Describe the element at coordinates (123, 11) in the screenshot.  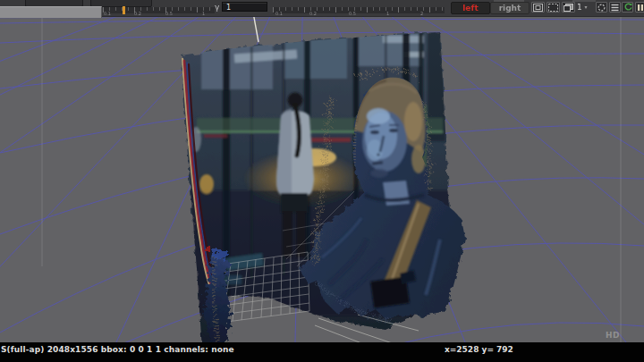
I see `gain-slider-handle` at that location.